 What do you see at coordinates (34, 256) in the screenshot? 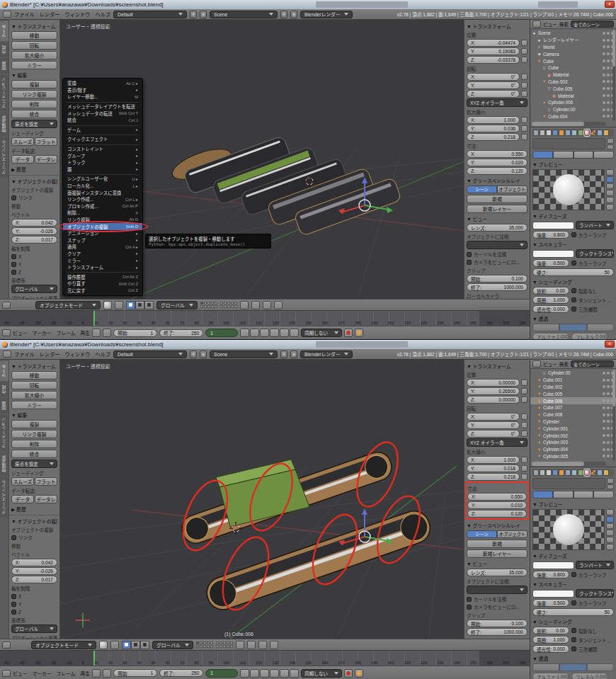
I see `axis-checkbox-row: X` at bounding box center [34, 256].